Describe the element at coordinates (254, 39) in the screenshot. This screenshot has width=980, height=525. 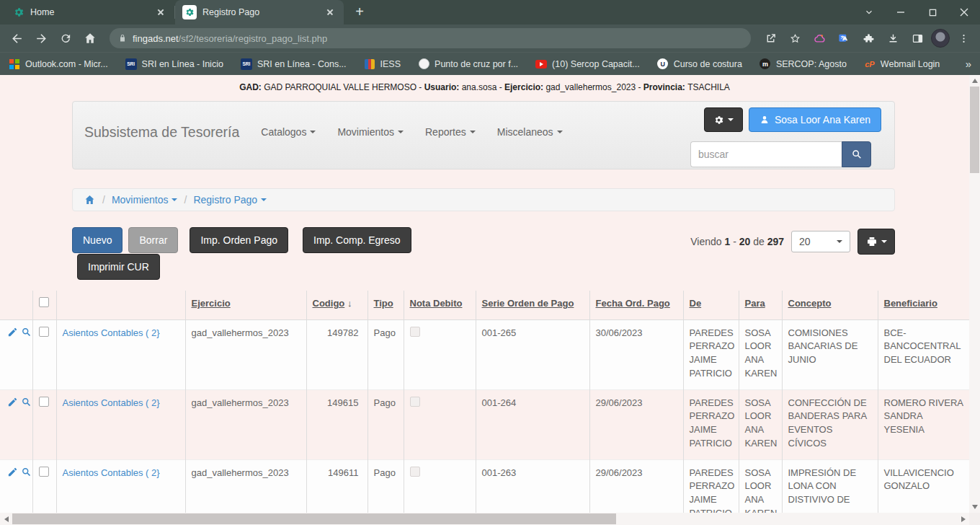
I see `url-path: /sf2/tesoreria/registro_pago_list.php` at that location.